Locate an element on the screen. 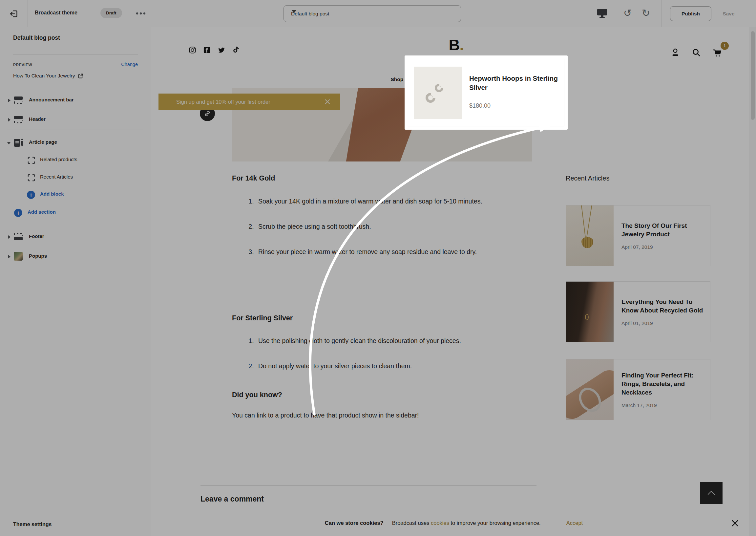 Image resolution: width=756 pixels, height=536 pixels. recent-article-card: Finding Your Perfect Fit: Rings, Bracele… is located at coordinates (638, 389).